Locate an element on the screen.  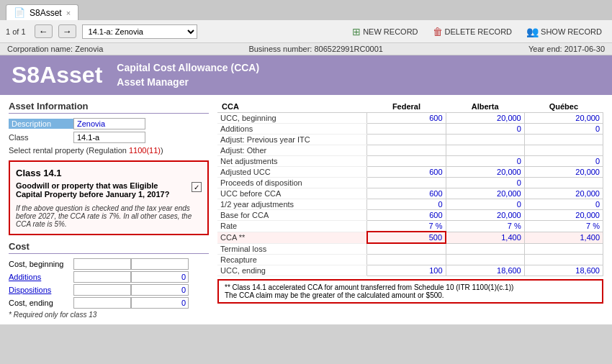
cost-beginning-input2 is located at coordinates (160, 264).